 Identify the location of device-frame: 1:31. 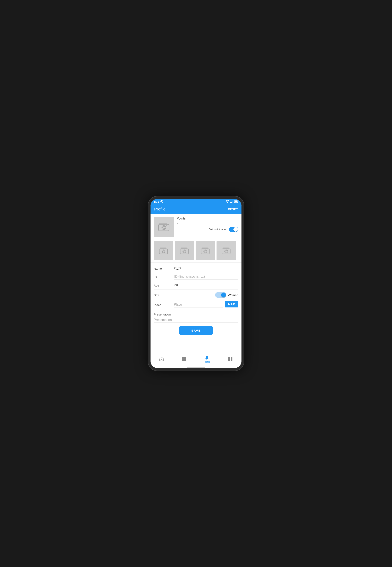
(196, 283).